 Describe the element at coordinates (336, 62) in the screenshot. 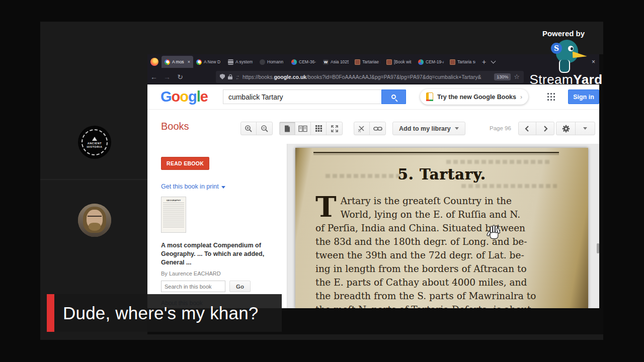

I see `tab-asia-1025: W Asia 1025` at that location.